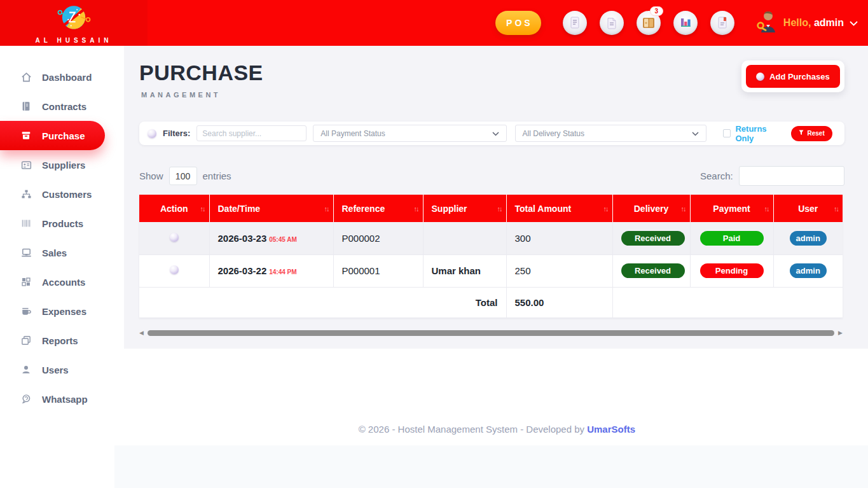  Describe the element at coordinates (464, 209) in the screenshot. I see `column-header-supplier: Supplier↑↓` at that location.